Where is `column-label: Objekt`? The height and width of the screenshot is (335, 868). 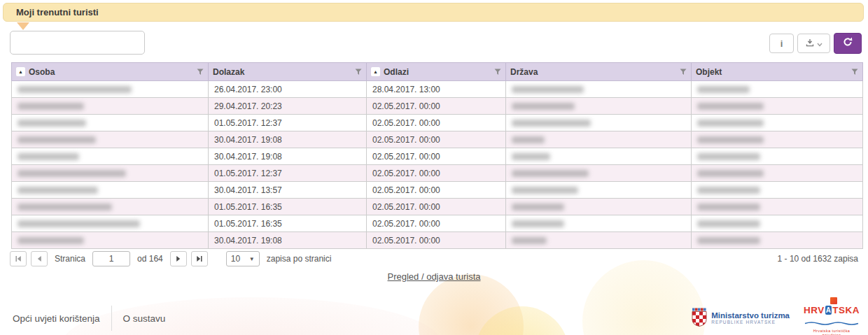 column-label: Objekt is located at coordinates (708, 72).